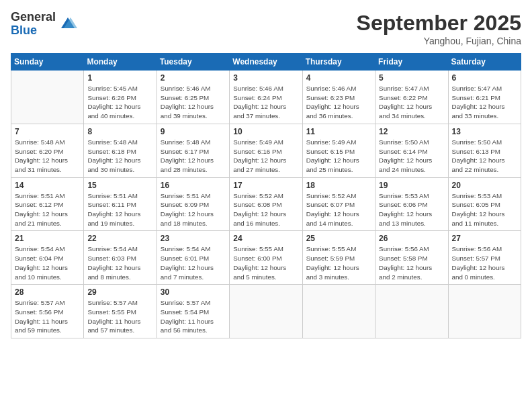 This screenshot has height=411, width=532. I want to click on day-info: Sunrise: 5:52 AM Sunset: 6:07 PM Dayligh…, so click(339, 210).